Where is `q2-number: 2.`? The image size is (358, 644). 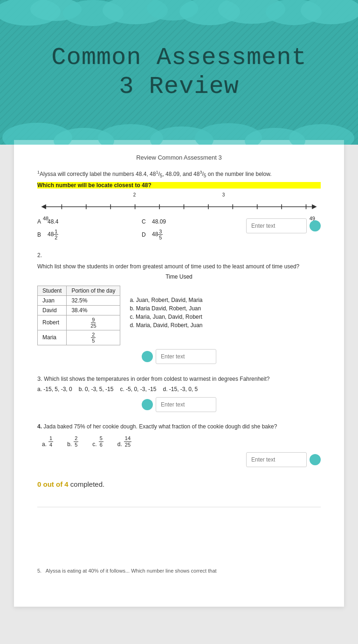 q2-number: 2. is located at coordinates (179, 255).